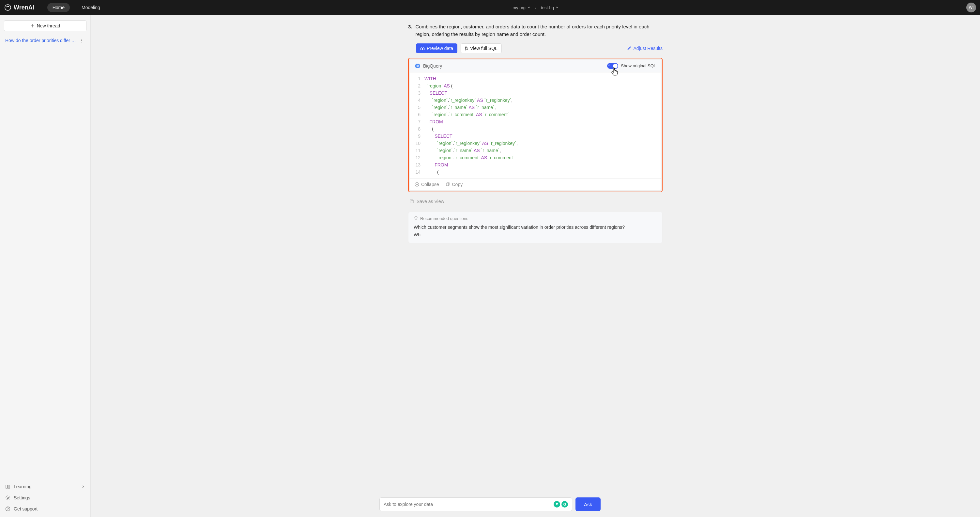 The width and height of the screenshot is (980, 517). What do you see at coordinates (437, 48) in the screenshot?
I see `preview-data-button: Preview data` at bounding box center [437, 48].